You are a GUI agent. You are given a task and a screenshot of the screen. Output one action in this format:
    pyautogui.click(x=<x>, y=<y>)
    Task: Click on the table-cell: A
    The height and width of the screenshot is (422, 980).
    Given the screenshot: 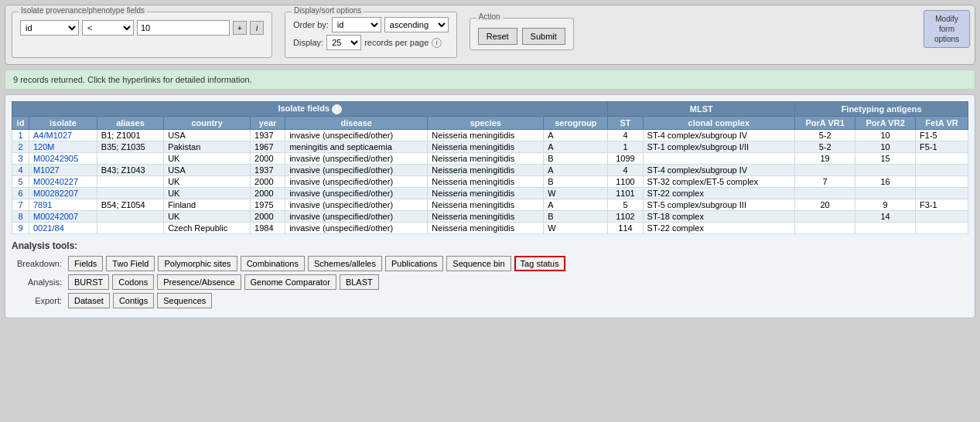 What is the action you would take?
    pyautogui.click(x=575, y=134)
    